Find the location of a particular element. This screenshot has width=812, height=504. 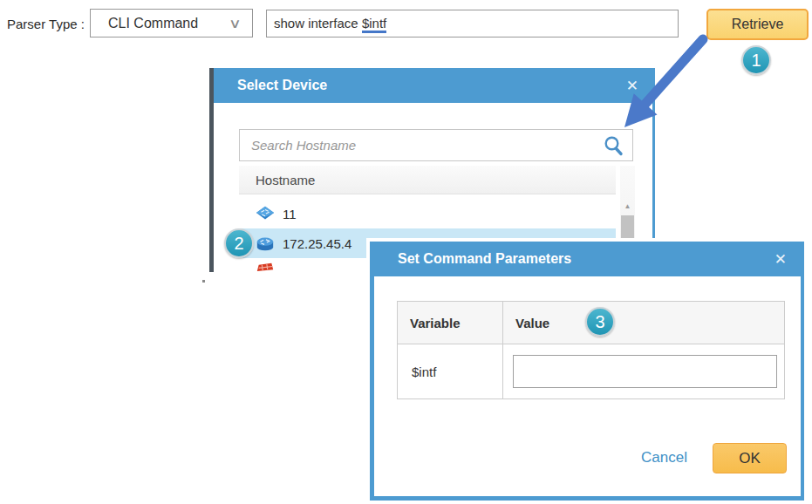

parser-type-label: Parser Type : is located at coordinates (45, 24).